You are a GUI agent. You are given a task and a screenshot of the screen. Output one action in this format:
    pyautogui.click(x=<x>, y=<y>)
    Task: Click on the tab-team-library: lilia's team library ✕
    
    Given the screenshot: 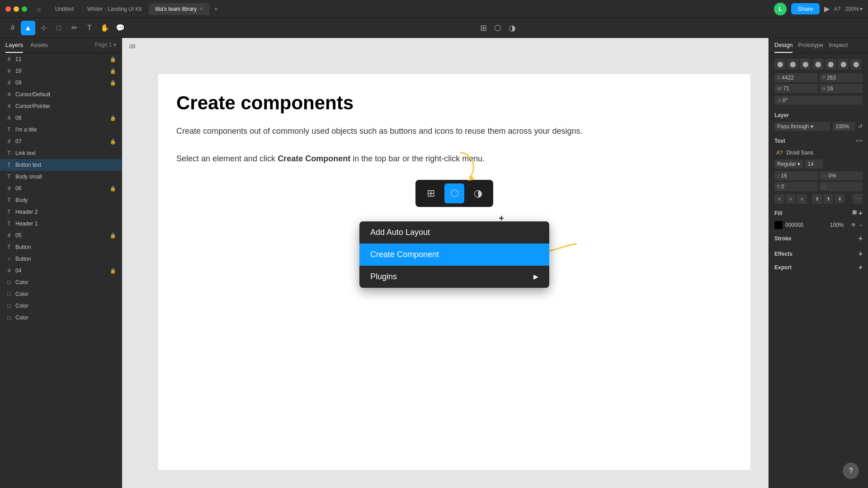 What is the action you would take?
    pyautogui.click(x=179, y=9)
    